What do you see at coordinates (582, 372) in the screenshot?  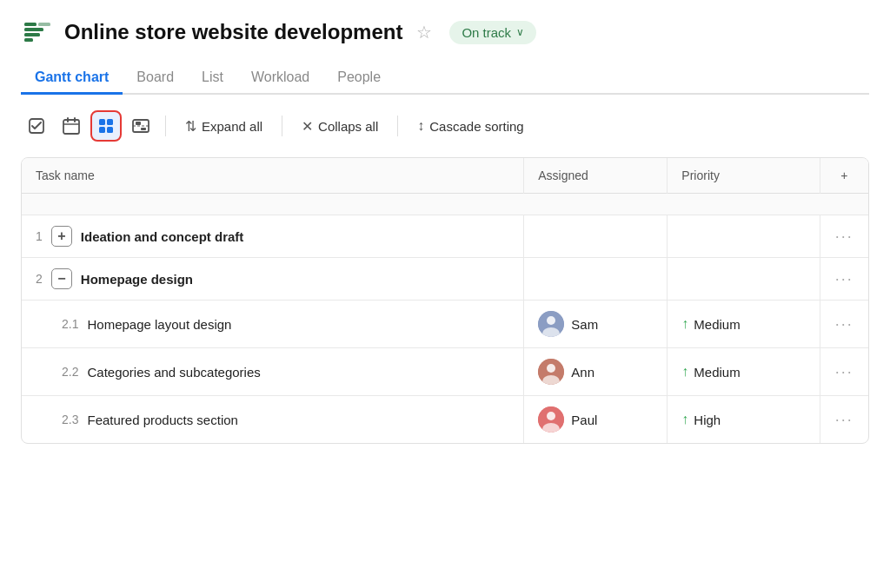 I see `assignee-name: Ann` at bounding box center [582, 372].